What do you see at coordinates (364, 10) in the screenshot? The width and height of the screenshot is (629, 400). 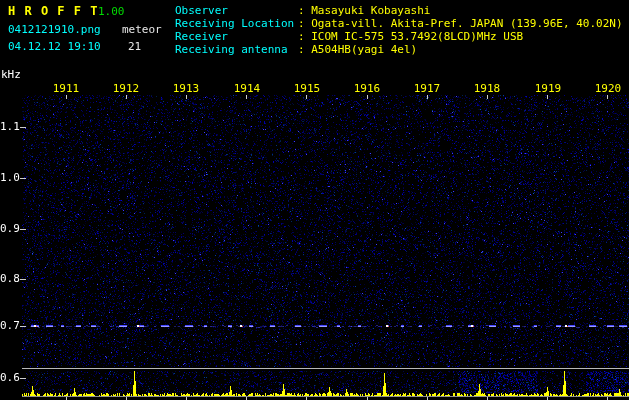 I see `info-value: : Masayuki Kobayashi` at bounding box center [364, 10].